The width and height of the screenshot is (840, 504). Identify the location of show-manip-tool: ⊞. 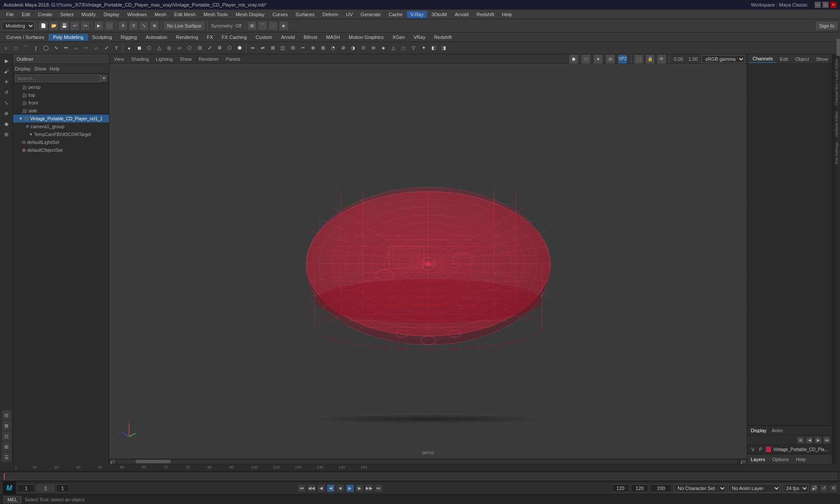
(7, 134).